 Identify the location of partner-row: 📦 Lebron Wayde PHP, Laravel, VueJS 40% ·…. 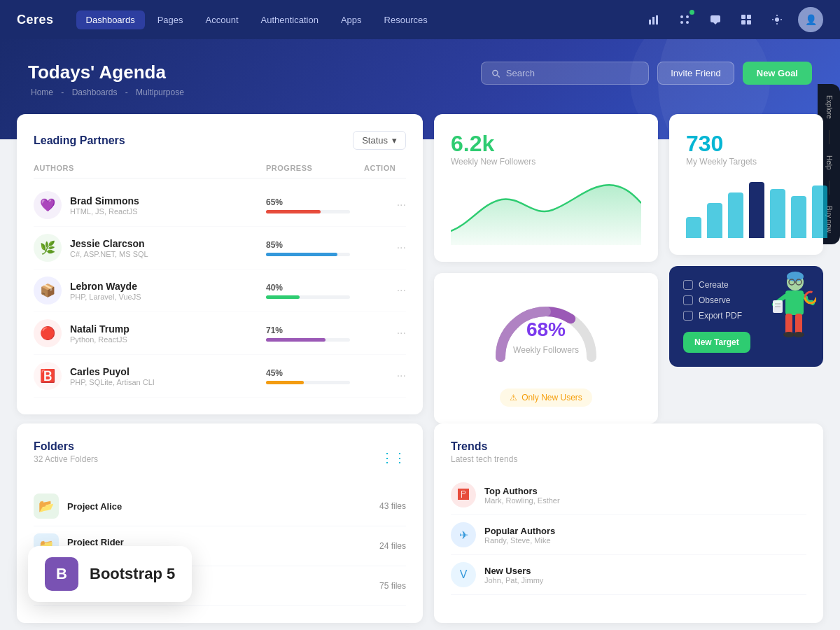
(220, 291).